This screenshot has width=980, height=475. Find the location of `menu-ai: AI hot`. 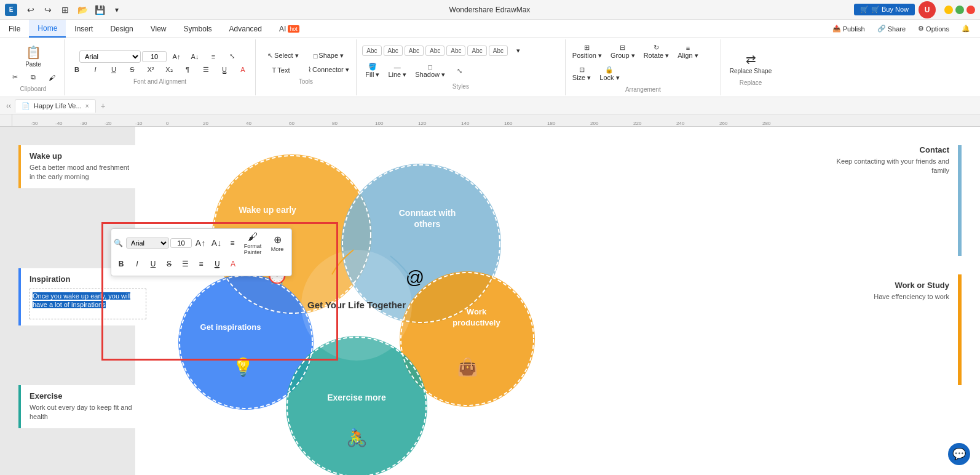

menu-ai: AI hot is located at coordinates (289, 28).